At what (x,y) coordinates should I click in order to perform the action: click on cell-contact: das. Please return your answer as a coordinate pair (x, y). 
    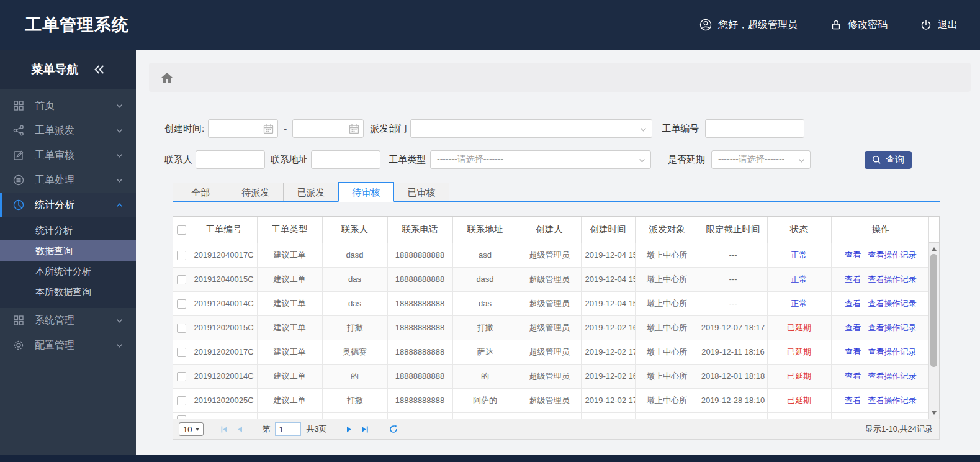
    Looking at the image, I should click on (355, 279).